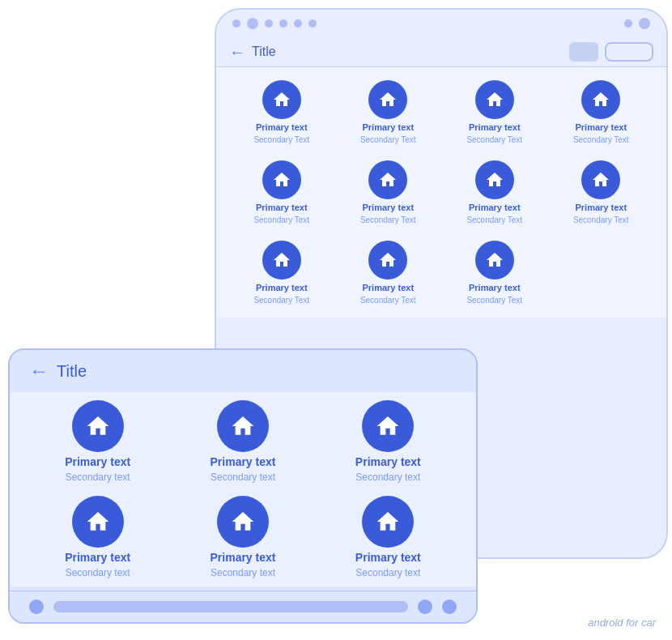 The width and height of the screenshot is (672, 640). Describe the element at coordinates (243, 442) in the screenshot. I see `car-grid-item-1-2: Primary text Secondary text` at that location.